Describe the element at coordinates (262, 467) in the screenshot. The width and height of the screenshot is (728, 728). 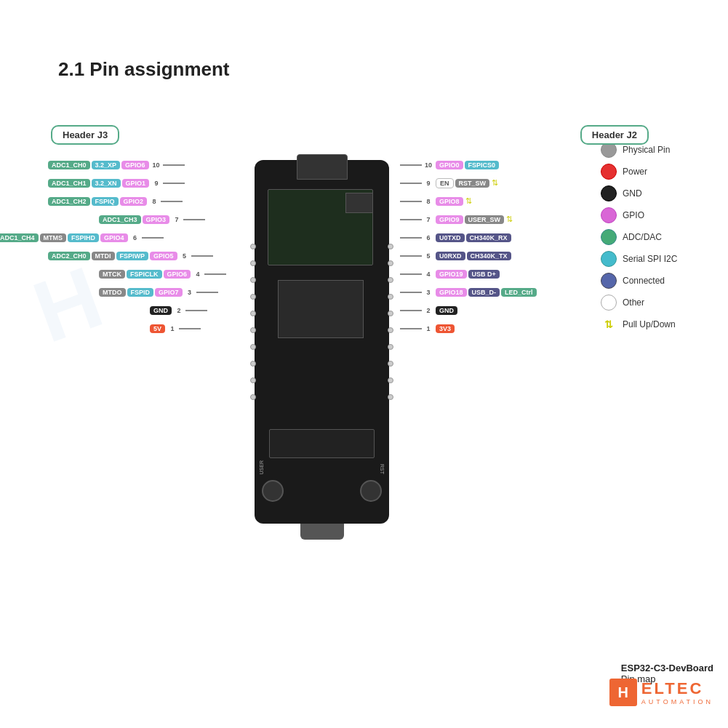
I see `user-label: USER` at that location.